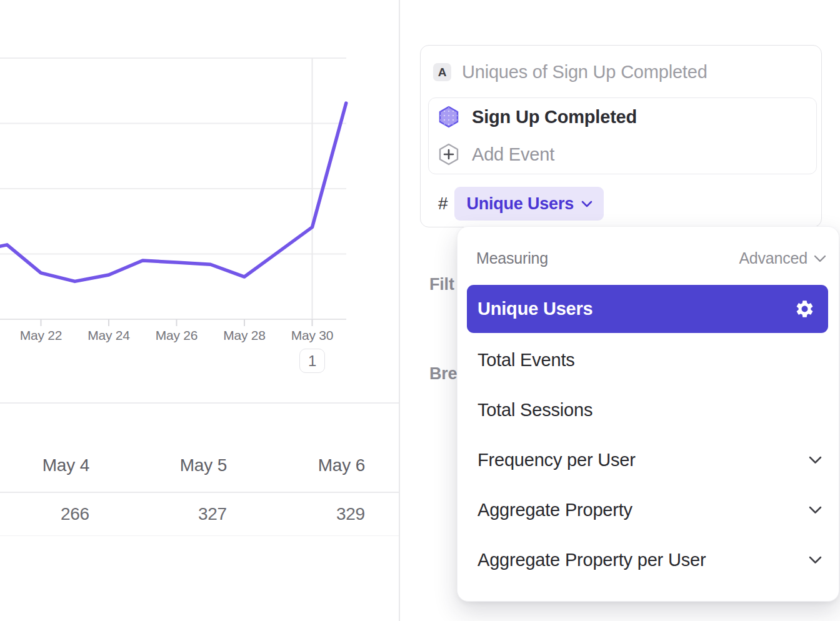 This screenshot has width=840, height=621. What do you see at coordinates (298, 514) in the screenshot?
I see `table-cell-value: 329` at bounding box center [298, 514].